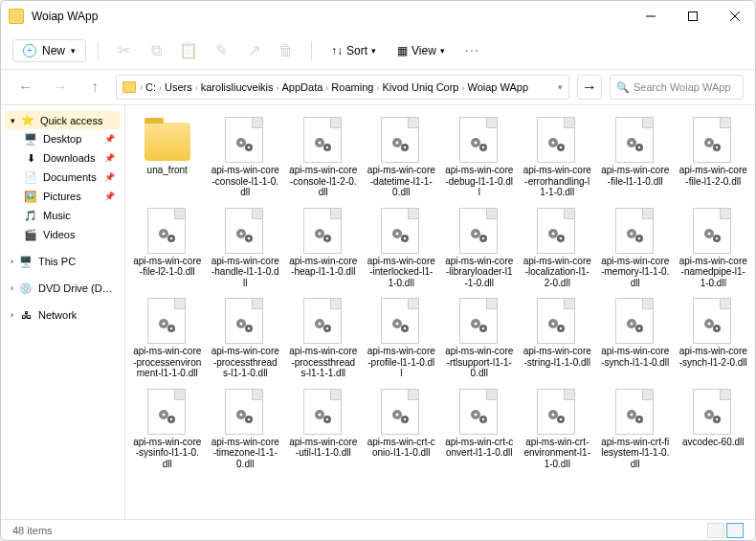  I want to click on file-item: api-ms-win-core-namedpipe-l1-1-0.dll, so click(714, 249).